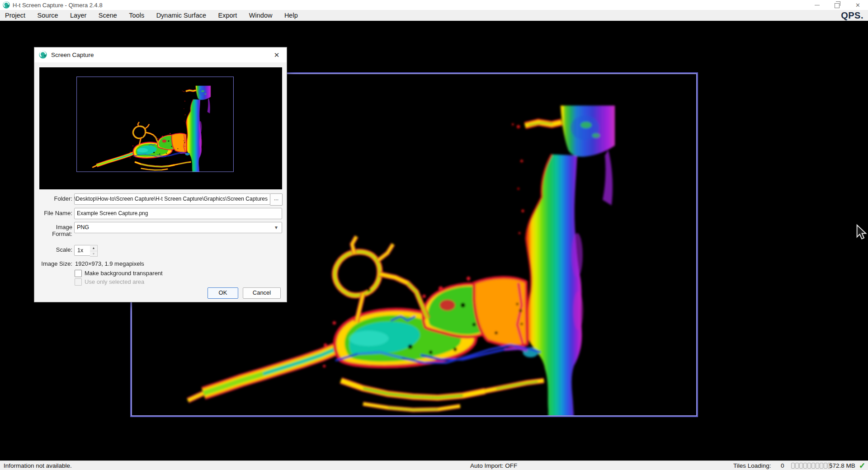  What do you see at coordinates (227, 15) in the screenshot?
I see `menu-export: Export` at bounding box center [227, 15].